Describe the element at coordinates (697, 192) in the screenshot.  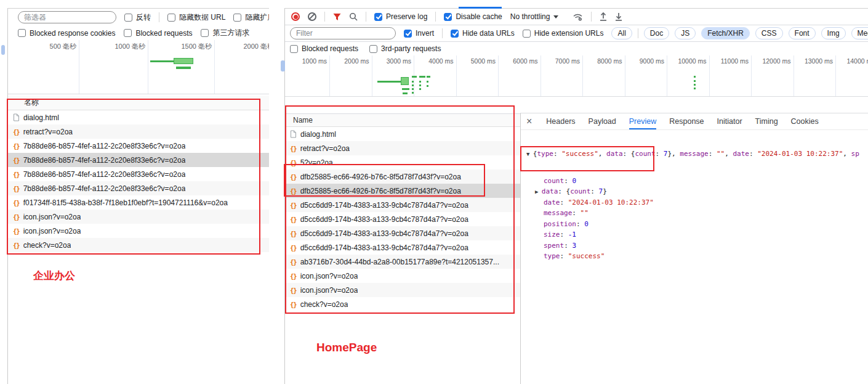
I see `json-property-row: ▶ data: {count: 7}` at that location.